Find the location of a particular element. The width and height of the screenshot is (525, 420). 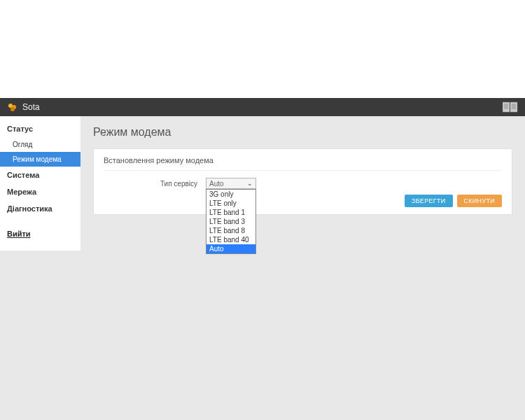

header-bar: Sota is located at coordinates (262, 107).